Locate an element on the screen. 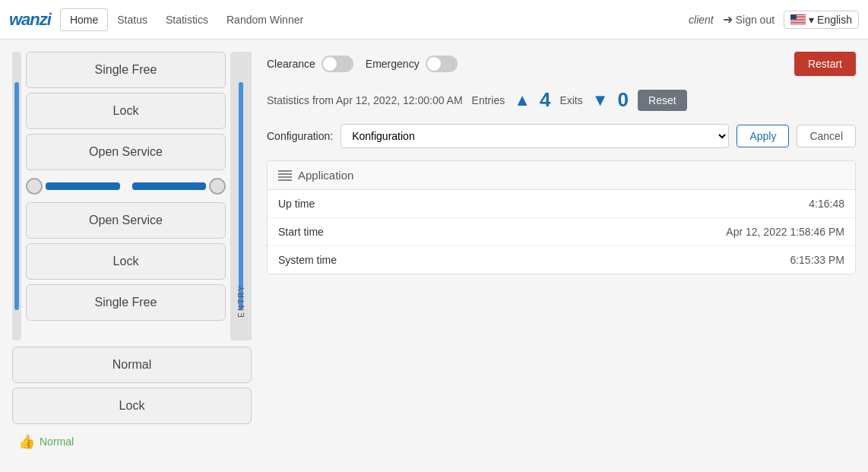  apply-button: Apply is located at coordinates (763, 136).